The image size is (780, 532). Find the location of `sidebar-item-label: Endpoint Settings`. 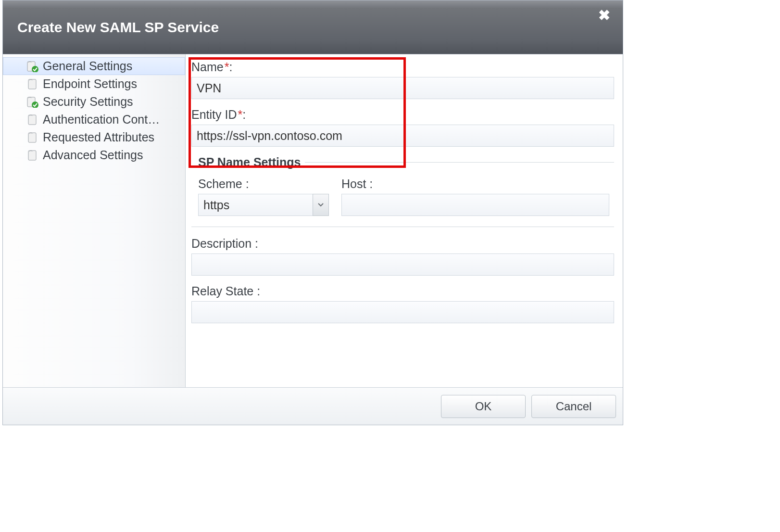

sidebar-item-label: Endpoint Settings is located at coordinates (90, 84).